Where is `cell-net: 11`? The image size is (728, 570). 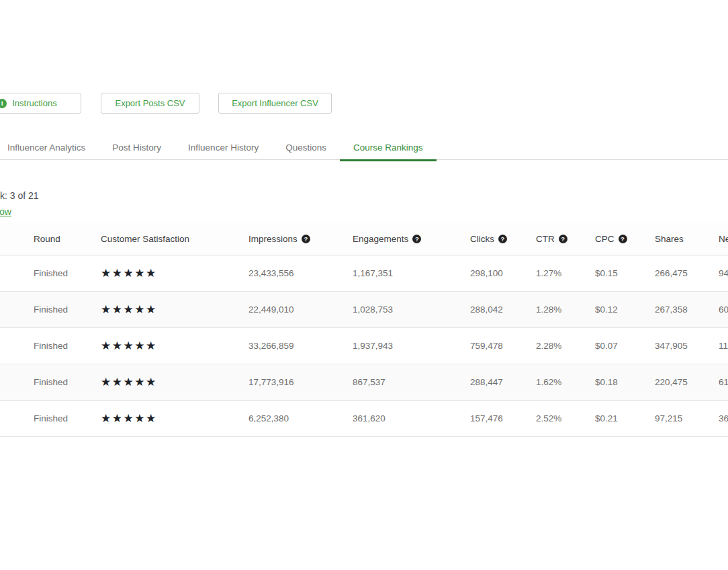
cell-net: 11 is located at coordinates (723, 345).